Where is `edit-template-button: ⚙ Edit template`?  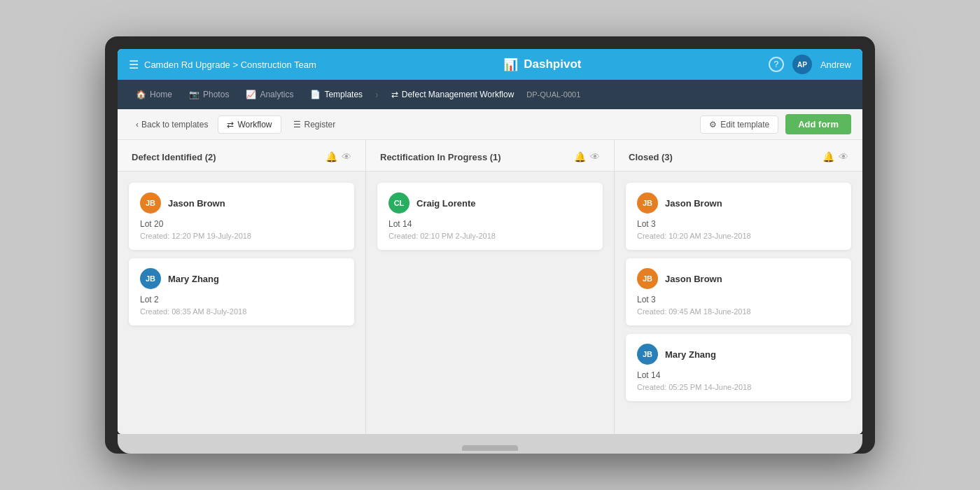 edit-template-button: ⚙ Edit template is located at coordinates (739, 125).